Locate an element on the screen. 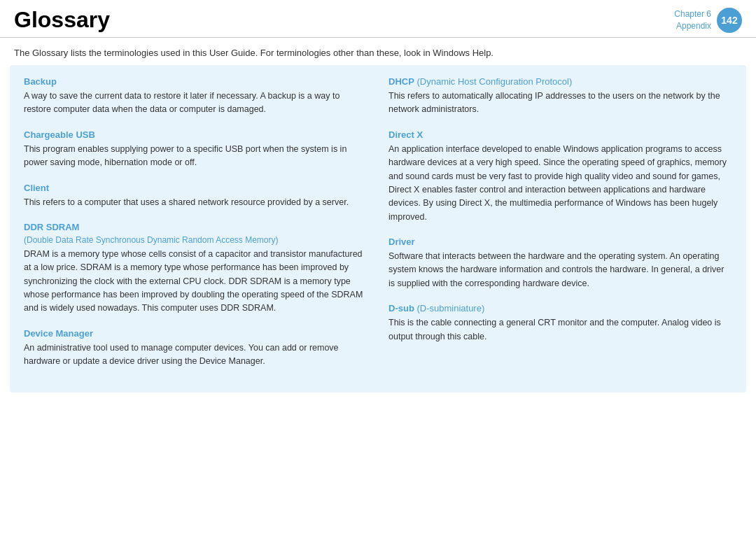  term-ddr-sdram-body: DRAM is a memory type whose cells consis… is located at coordinates (196, 281).